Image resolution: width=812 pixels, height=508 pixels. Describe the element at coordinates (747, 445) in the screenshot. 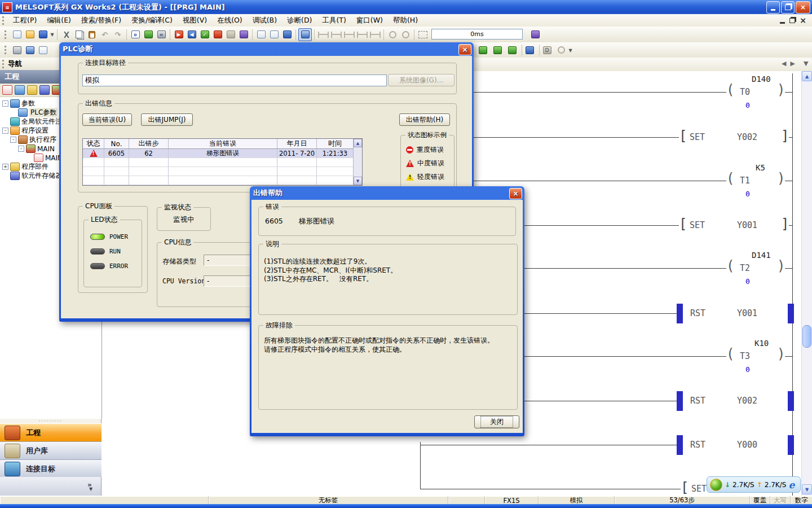

I see `ladder-device: Y000` at that location.